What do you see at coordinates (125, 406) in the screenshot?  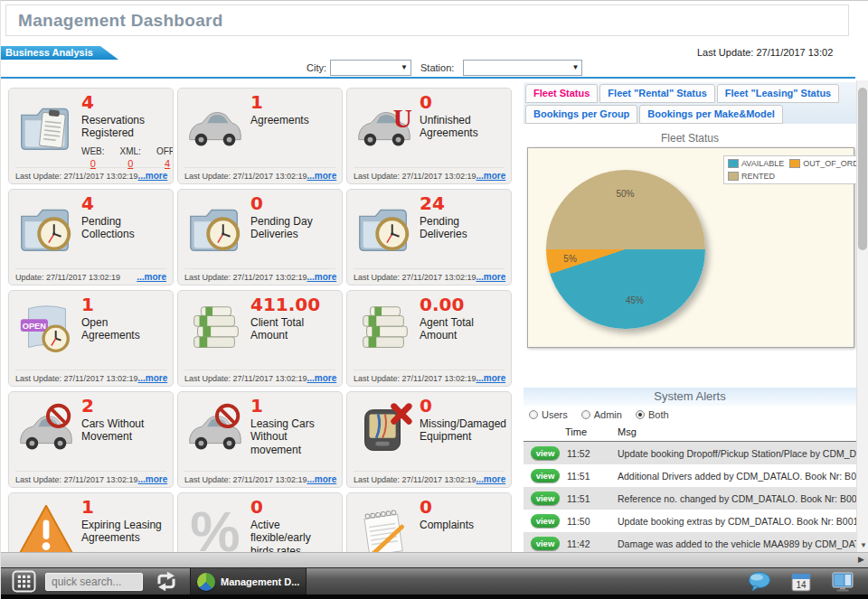 I see `card-value: 2` at bounding box center [125, 406].